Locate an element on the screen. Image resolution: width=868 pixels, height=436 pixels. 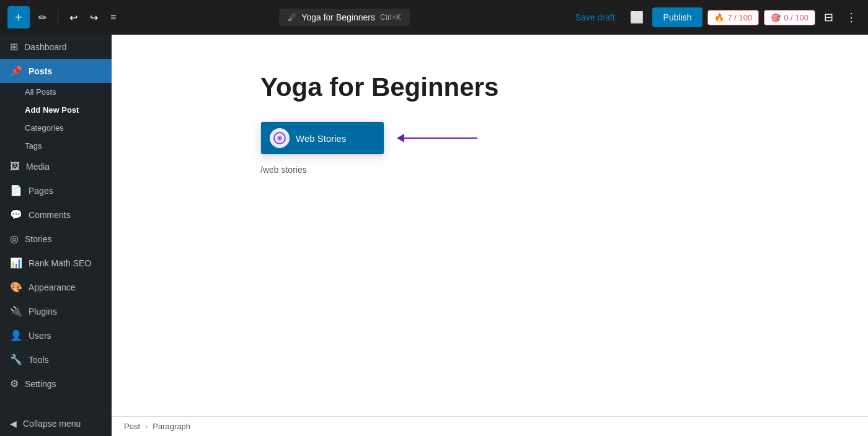
web-stories-label: Web Stories is located at coordinates (321, 139).